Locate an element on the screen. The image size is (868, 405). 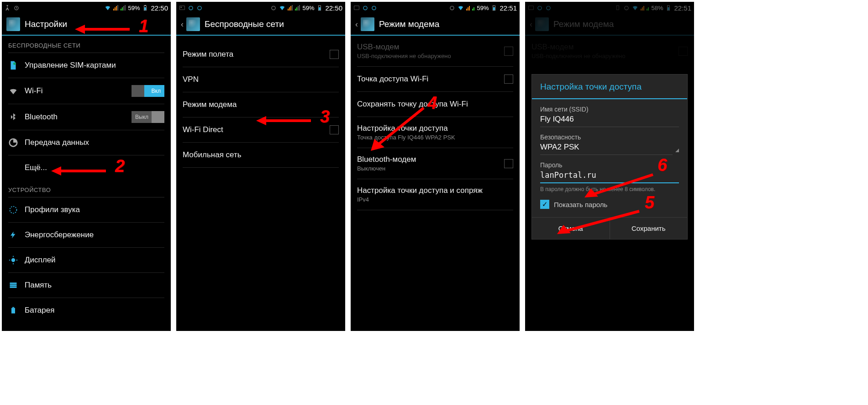
battery-row-icon is located at coordinates (13, 310).